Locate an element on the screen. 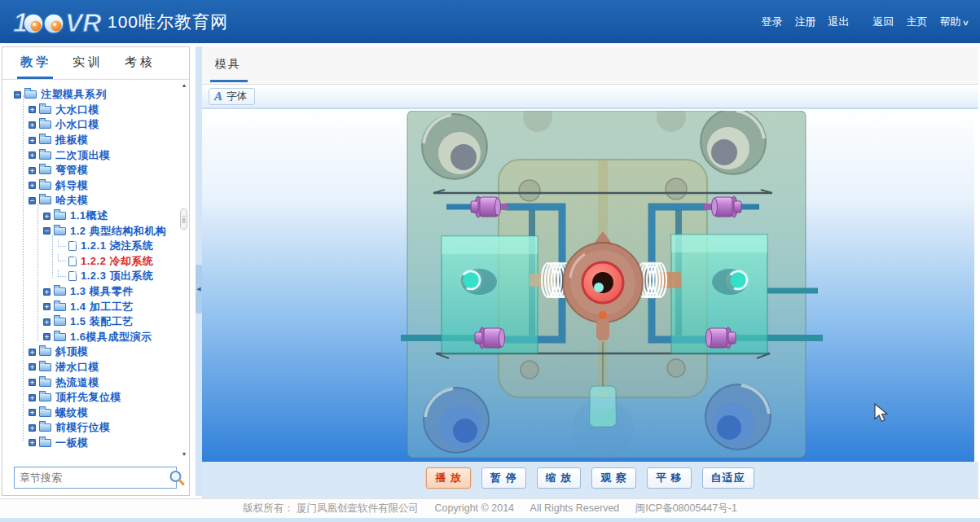 The image size is (980, 522). tree-item-label: 小水口模 is located at coordinates (77, 125).